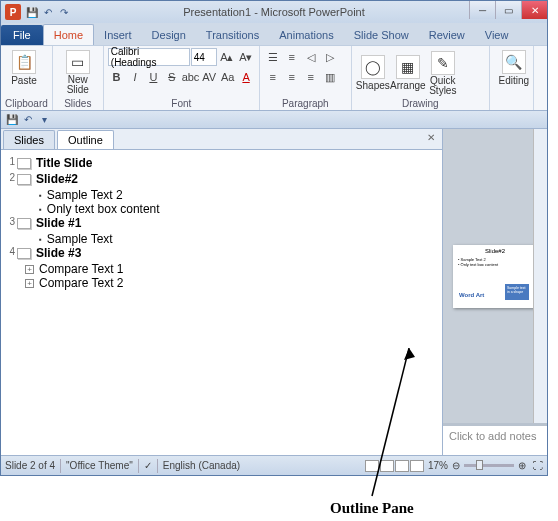 This screenshot has width=558, height=521. Describe the element at coordinates (78, 72) in the screenshot. I see `new-slide-button: ▭ New Slide` at that location.